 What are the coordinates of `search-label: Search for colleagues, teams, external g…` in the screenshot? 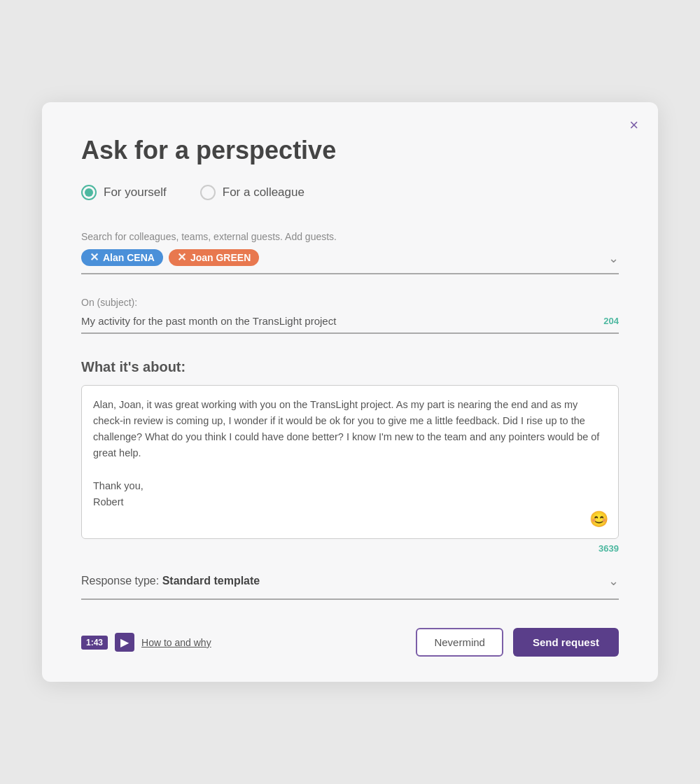 It's located at (350, 237).